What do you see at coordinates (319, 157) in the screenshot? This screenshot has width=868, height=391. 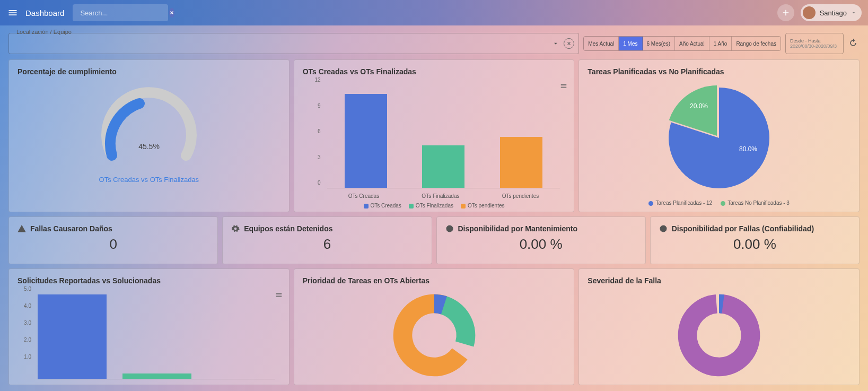 I see `ytick: 3` at bounding box center [319, 157].